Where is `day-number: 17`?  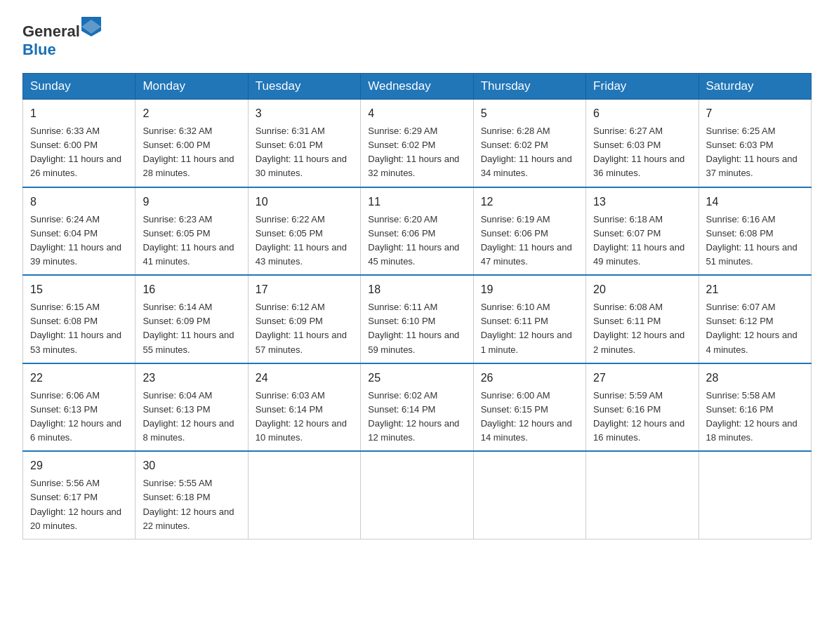 day-number: 17 is located at coordinates (305, 290).